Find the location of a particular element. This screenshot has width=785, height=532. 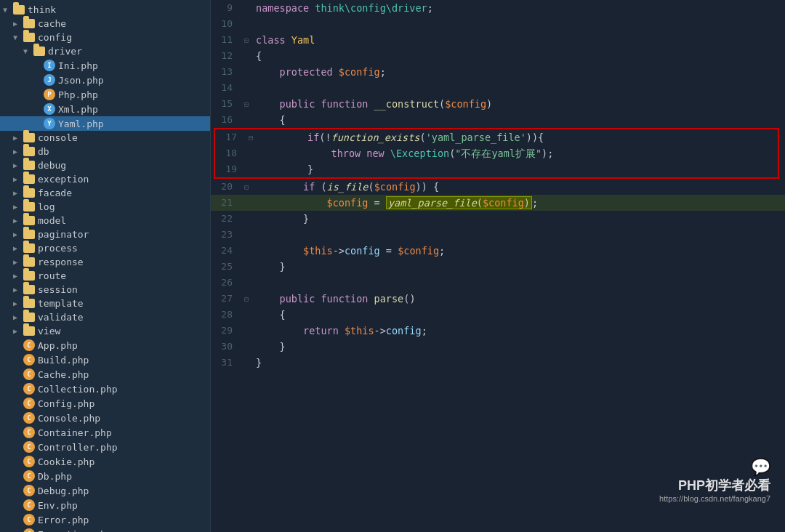

tree-item-cache: cache is located at coordinates (105, 23).